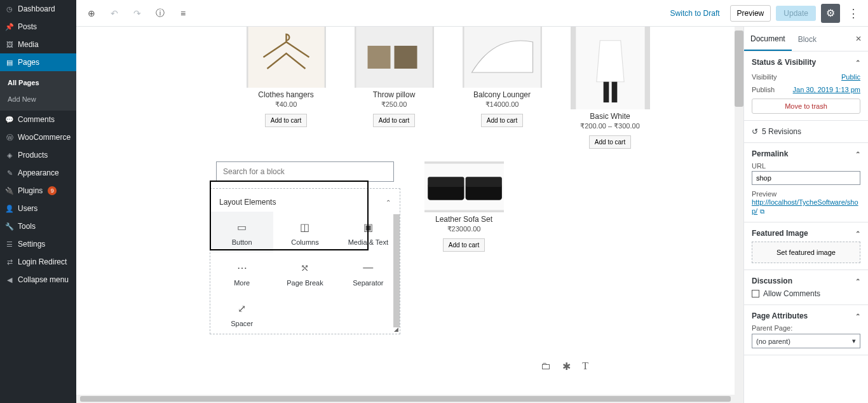  I want to click on menu-plugins: 🔌Plugins9, so click(38, 191).